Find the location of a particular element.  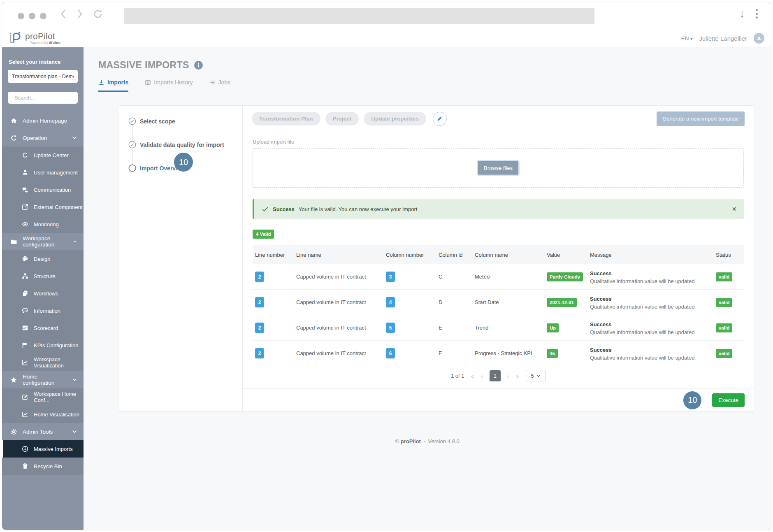

sidebar-item-workflows: Workflows is located at coordinates (43, 293).